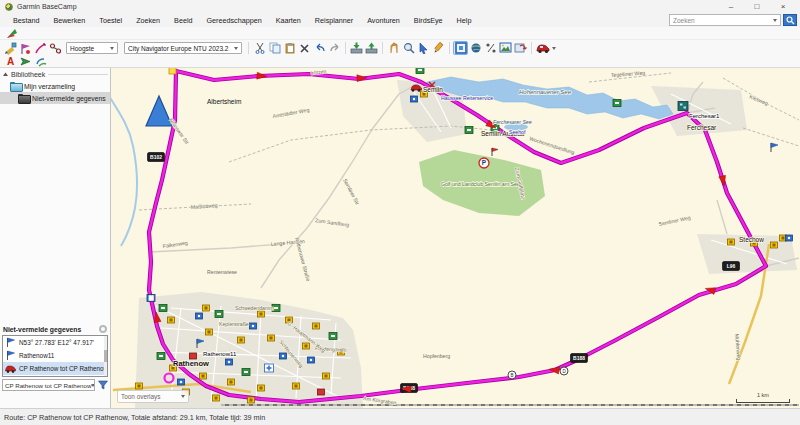 The height and width of the screenshot is (425, 800). Describe the element at coordinates (12, 33) in the screenshot. I see `new-adventure-button` at that location.